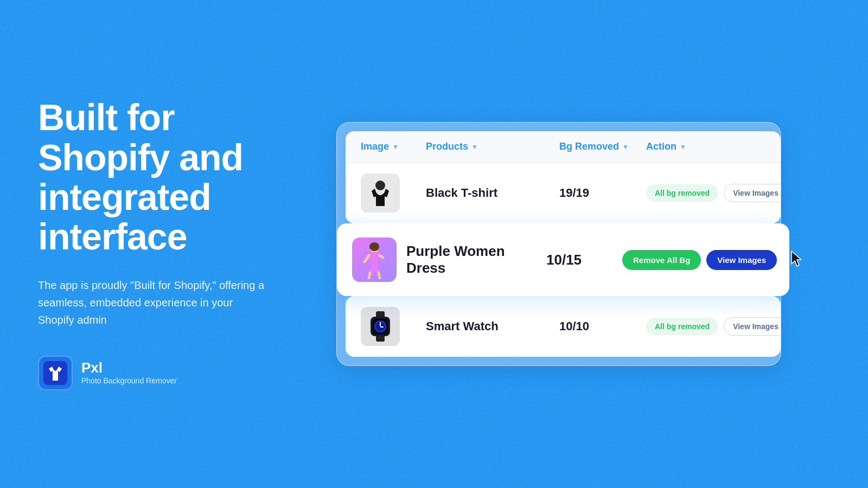 The height and width of the screenshot is (488, 868). What do you see at coordinates (752, 326) in the screenshot?
I see `view-images-button-watch: View Images` at bounding box center [752, 326].